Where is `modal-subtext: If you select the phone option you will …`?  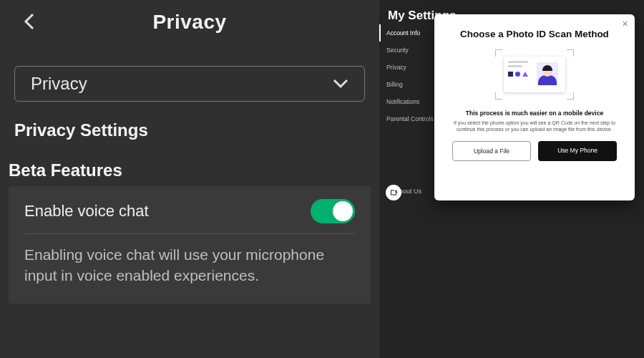 modal-subtext: If you select the phone option you will … is located at coordinates (535, 130).